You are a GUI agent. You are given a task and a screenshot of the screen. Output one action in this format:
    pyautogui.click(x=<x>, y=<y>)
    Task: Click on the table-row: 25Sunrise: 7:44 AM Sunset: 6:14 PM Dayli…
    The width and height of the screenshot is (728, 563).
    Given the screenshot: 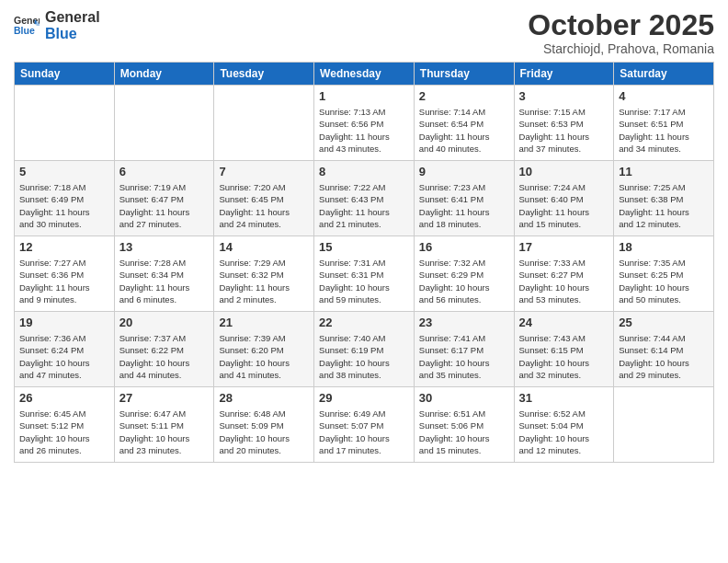 What is the action you would take?
    pyautogui.click(x=664, y=350)
    